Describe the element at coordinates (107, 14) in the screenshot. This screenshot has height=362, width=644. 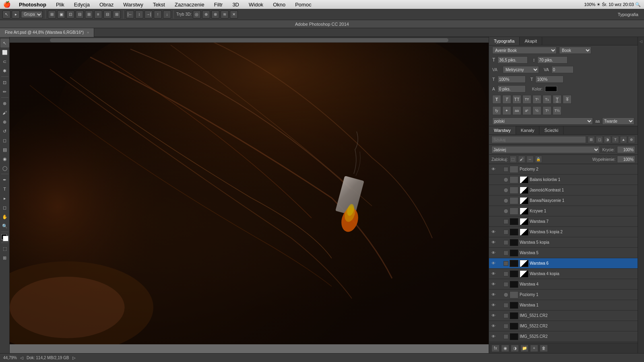
I see `align-btn4: ⊟` at that location.